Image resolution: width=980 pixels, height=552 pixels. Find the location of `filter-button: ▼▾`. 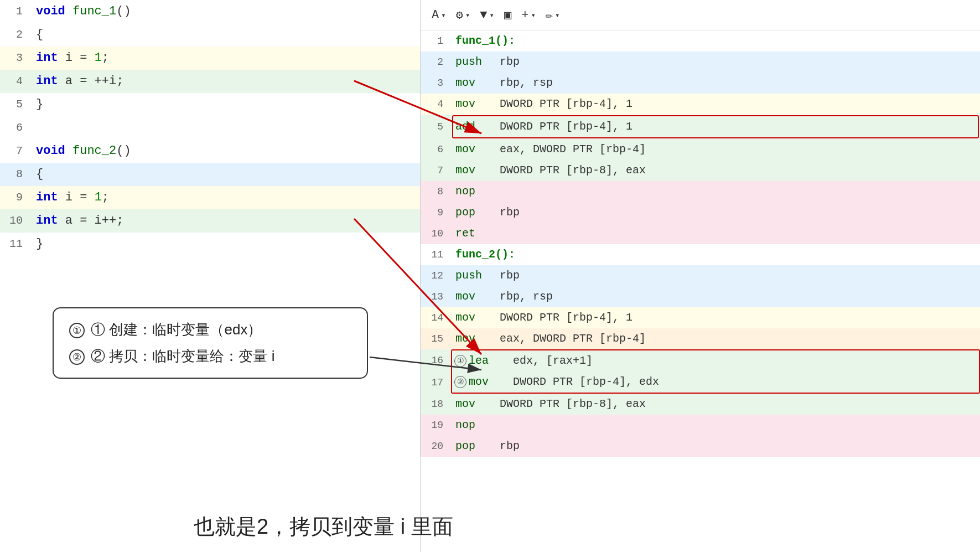

filter-button: ▼▾ is located at coordinates (487, 16).